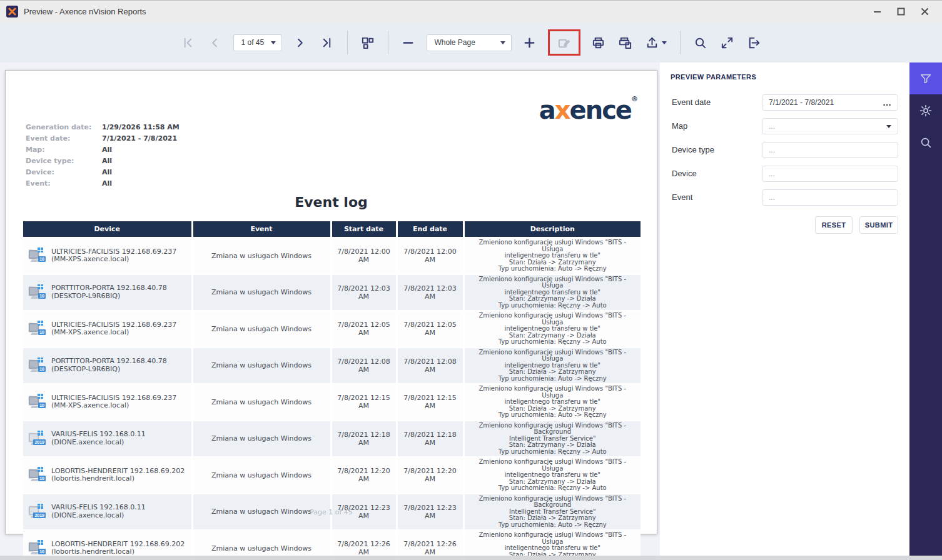 This screenshot has width=942, height=560. What do you see at coordinates (364, 329) in the screenshot?
I see `start-date: 7/8/2021 12:05 AM` at bounding box center [364, 329].